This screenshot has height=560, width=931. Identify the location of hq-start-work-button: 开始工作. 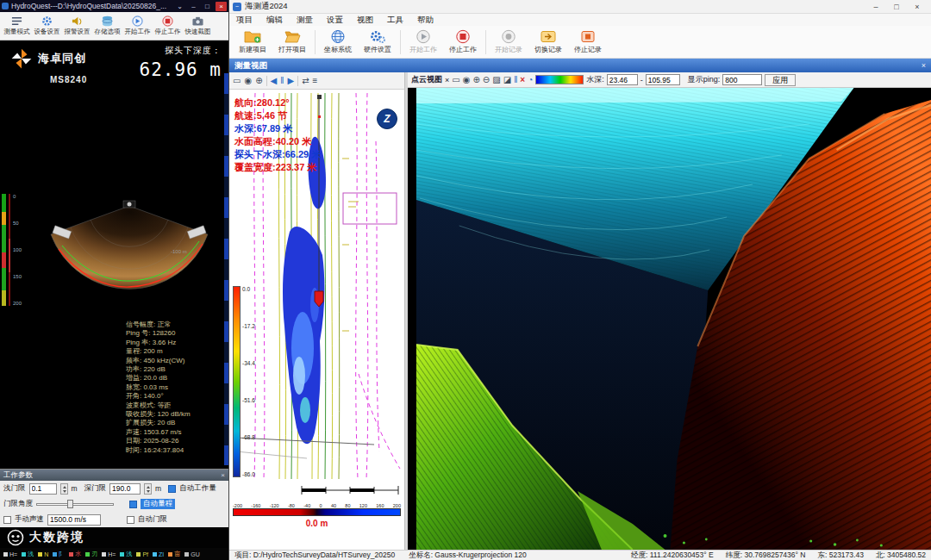
(138, 26).